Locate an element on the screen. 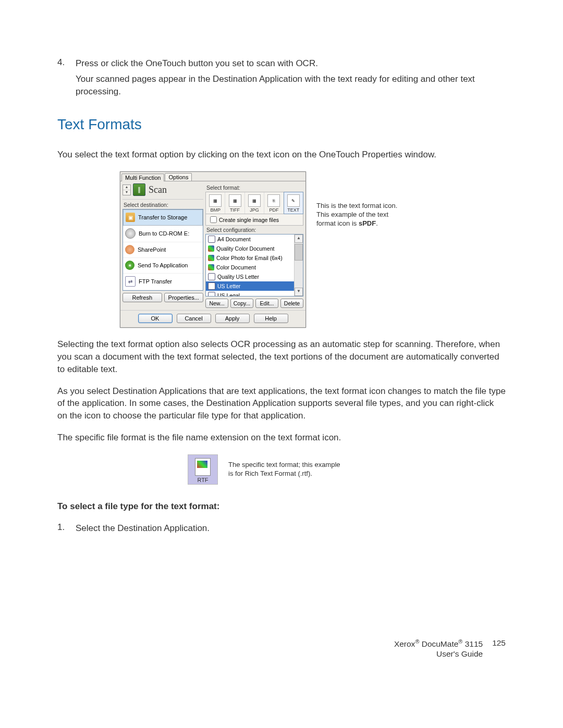 Image resolution: width=563 pixels, height=728 pixels. step-4: 4. Press or click the OneTouch button yo… is located at coordinates (282, 79).